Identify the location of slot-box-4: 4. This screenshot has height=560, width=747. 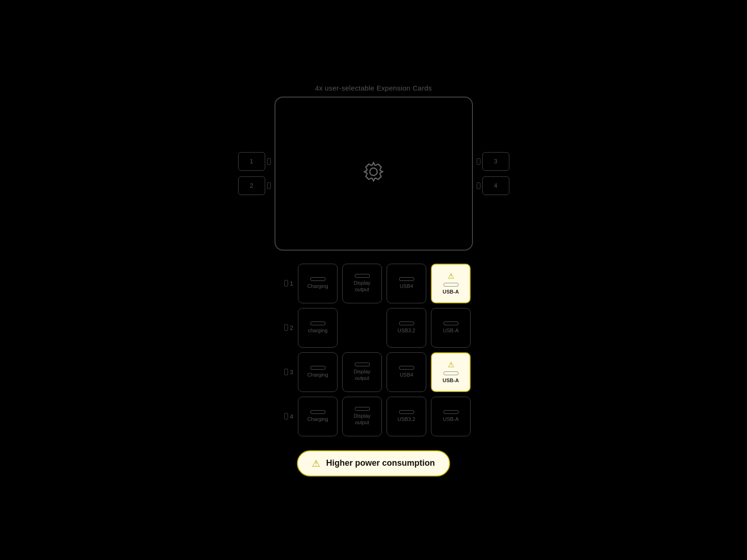
(496, 186).